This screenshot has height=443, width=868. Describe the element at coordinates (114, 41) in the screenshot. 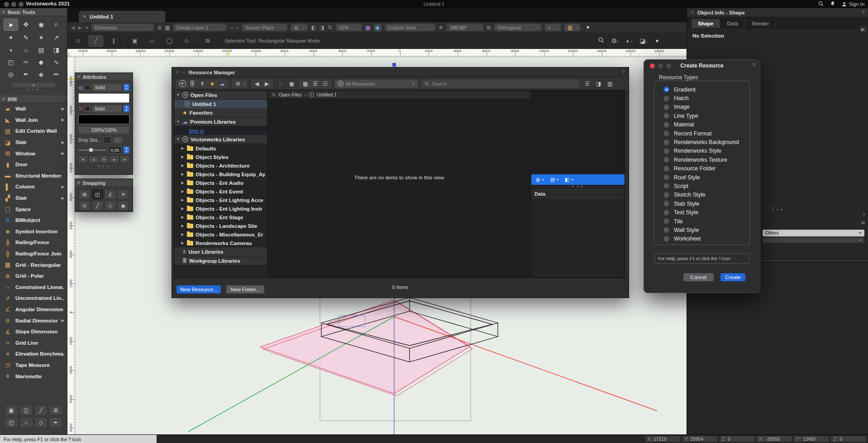

I see `marquee-mode-2-icon: ∥` at that location.